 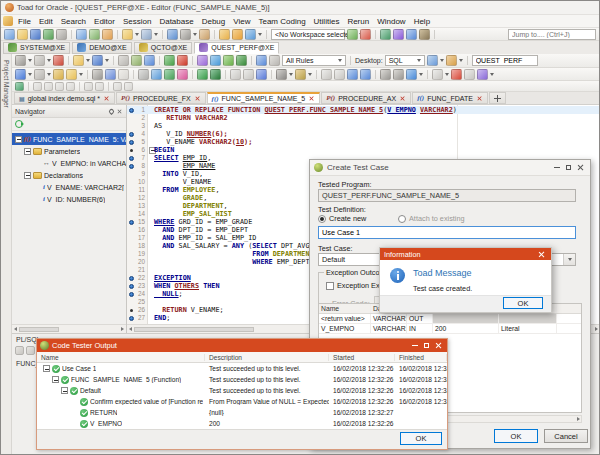 What do you see at coordinates (386, 74) in the screenshot?
I see `indent-icon` at bounding box center [386, 74].